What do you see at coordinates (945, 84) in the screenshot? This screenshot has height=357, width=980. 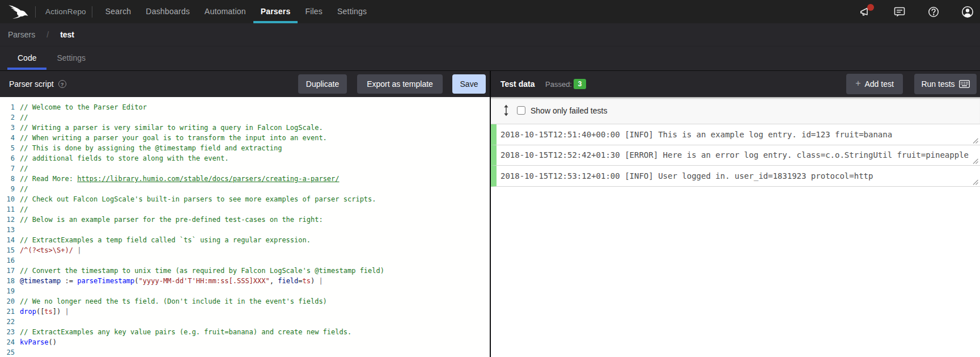 I see `run-tests-button: Run tests` at bounding box center [945, 84].